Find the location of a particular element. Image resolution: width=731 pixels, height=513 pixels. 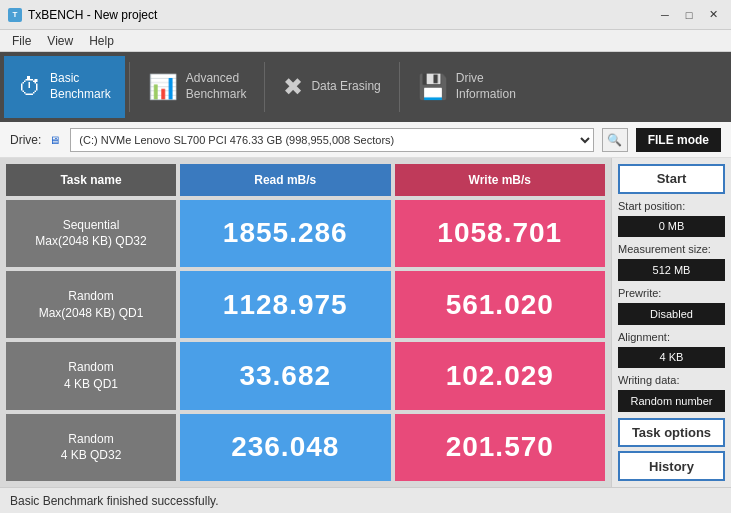

advanced-benchmark-icon: 📊 is located at coordinates (163, 87).